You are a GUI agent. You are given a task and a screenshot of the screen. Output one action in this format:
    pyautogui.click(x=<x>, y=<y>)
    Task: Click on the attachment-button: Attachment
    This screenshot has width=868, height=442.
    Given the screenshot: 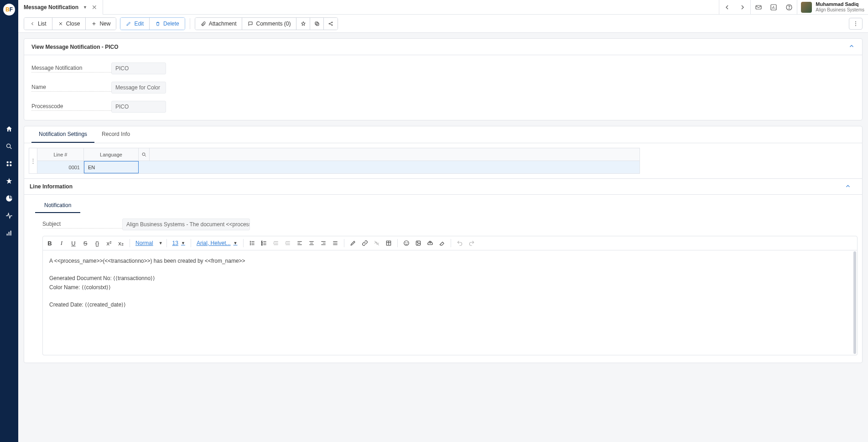 What is the action you would take?
    pyautogui.click(x=219, y=24)
    